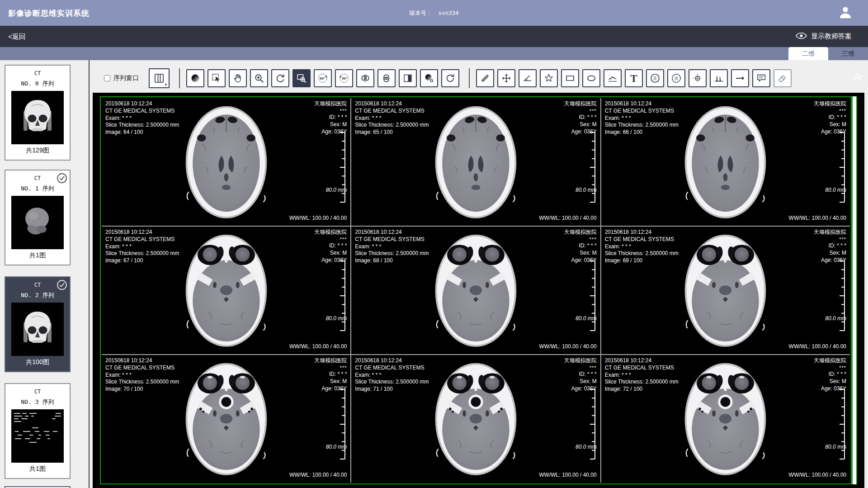 The height and width of the screenshot is (488, 868). Describe the element at coordinates (824, 36) in the screenshot. I see `show-teacher-answer-button: 显示教师答案` at that location.